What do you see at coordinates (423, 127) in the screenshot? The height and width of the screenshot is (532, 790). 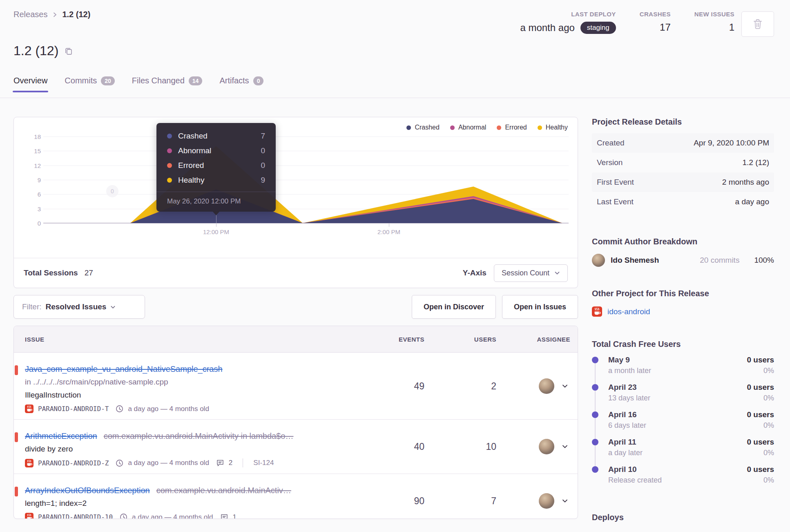 I see `legend-item: Crashed` at bounding box center [423, 127].